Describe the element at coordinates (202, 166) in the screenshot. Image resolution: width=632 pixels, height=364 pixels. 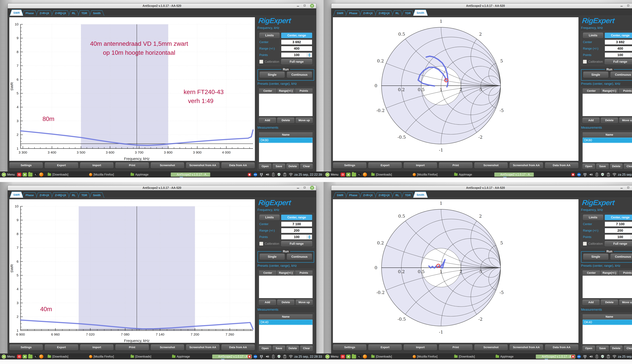
I see `screenshot-from-aa-button: Screenshot from AA` at that location.